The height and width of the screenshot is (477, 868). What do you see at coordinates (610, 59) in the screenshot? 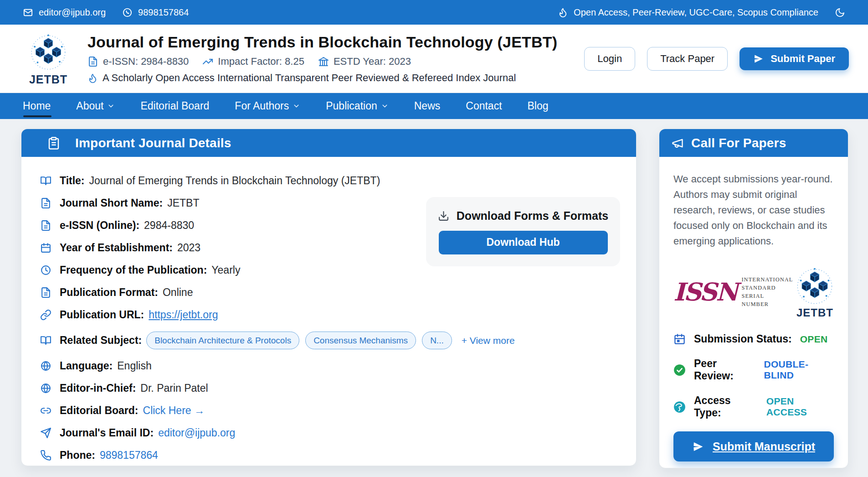
I see `login-button: Login` at bounding box center [610, 59].